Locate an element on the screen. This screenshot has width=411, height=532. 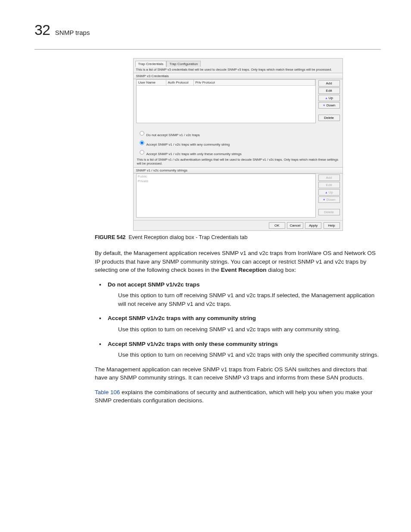
accept-options-group: Do not accept SNMP v1 / v2c traps Accept… is located at coordinates (238, 146).